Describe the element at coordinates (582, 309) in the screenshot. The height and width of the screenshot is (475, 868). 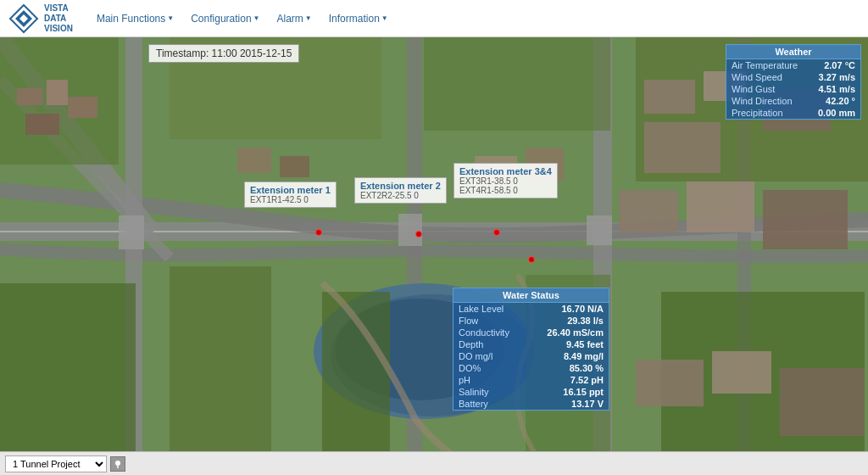
I see `water-row-value: 16.70 N/A` at that location.